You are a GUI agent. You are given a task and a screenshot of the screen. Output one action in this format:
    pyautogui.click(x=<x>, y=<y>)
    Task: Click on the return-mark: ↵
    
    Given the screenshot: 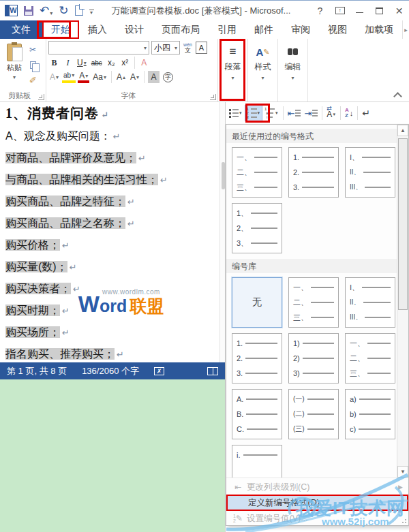 What is the action you would take?
    pyautogui.click(x=65, y=311)
    